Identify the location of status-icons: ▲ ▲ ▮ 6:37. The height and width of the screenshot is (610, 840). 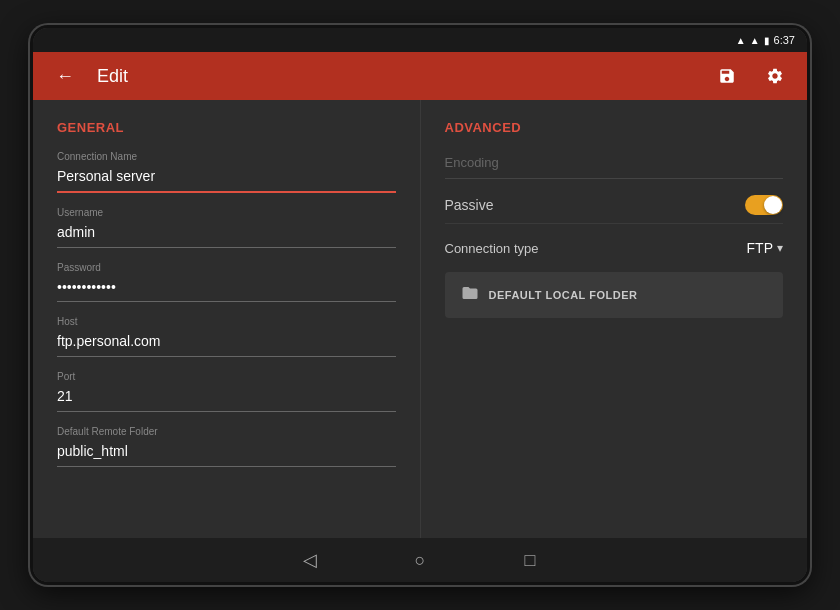
(766, 40).